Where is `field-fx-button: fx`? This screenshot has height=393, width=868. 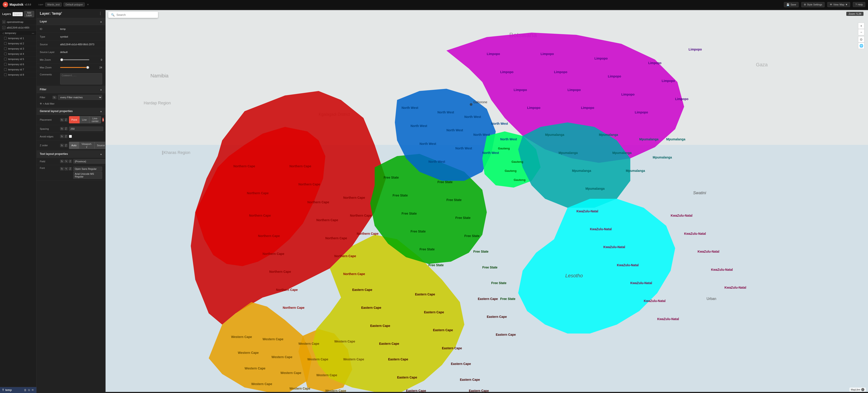 field-fx-button: fx is located at coordinates (62, 161).